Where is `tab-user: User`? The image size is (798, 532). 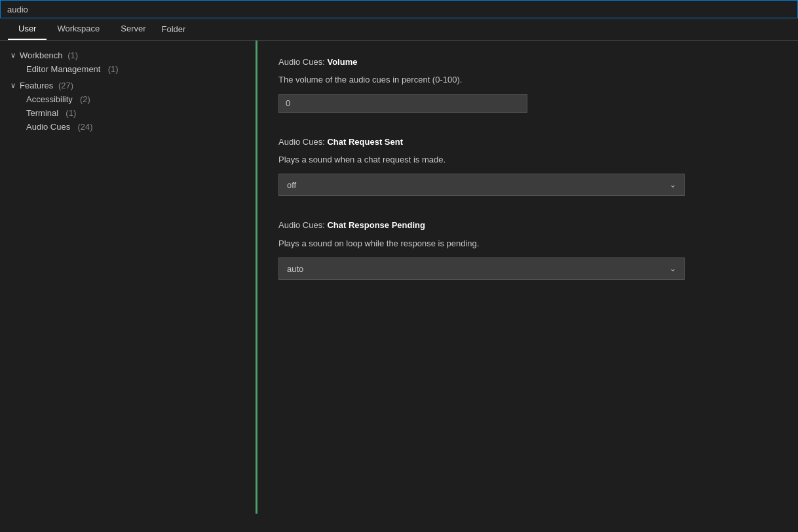 tab-user: User is located at coordinates (28, 29).